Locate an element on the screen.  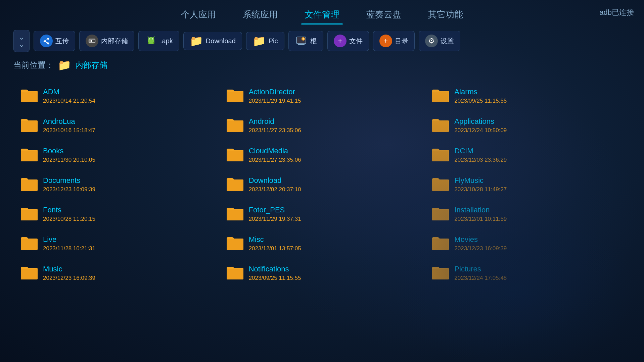
internal-storage-button: 内部存储 is located at coordinates (107, 41).